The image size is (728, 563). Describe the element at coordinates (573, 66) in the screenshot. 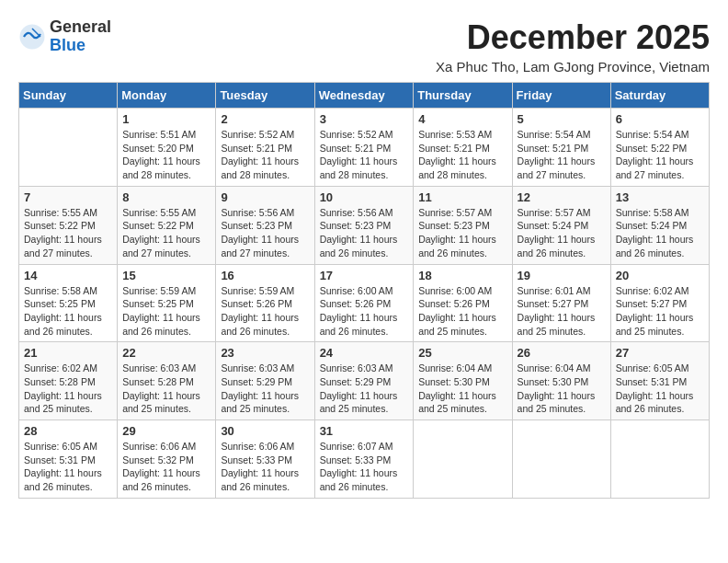

I see `location: Xa Phuc Tho, Lam GJong Province, Vietnam` at that location.